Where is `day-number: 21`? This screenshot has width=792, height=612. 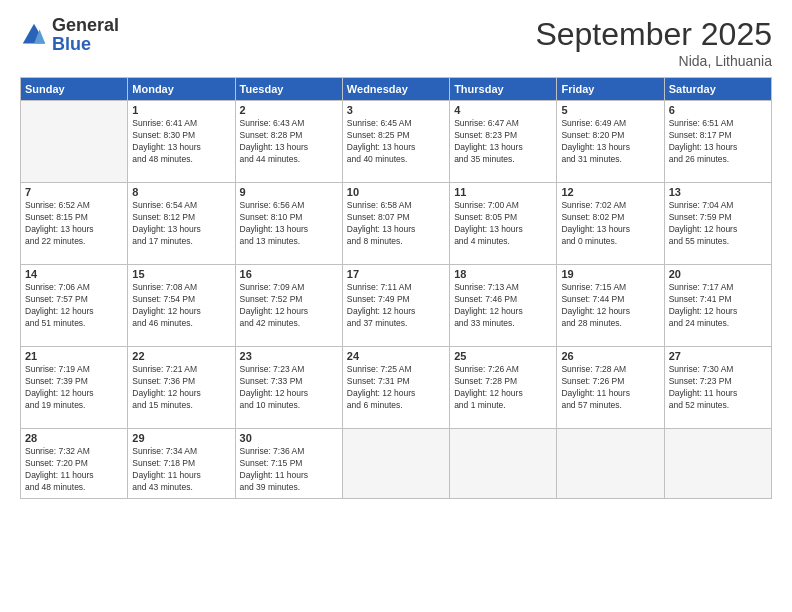
day-number: 21 is located at coordinates (74, 356).